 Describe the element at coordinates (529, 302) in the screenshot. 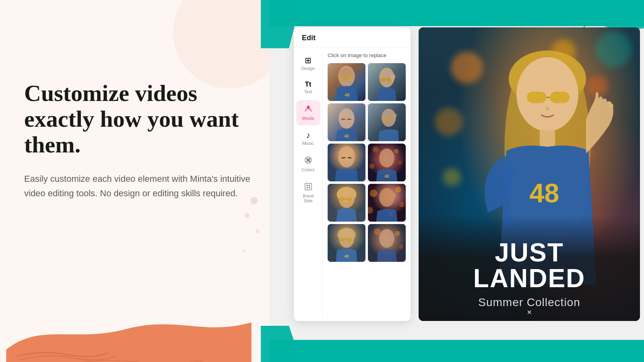

I see `preview-sub-text: Summer Collection` at that location.